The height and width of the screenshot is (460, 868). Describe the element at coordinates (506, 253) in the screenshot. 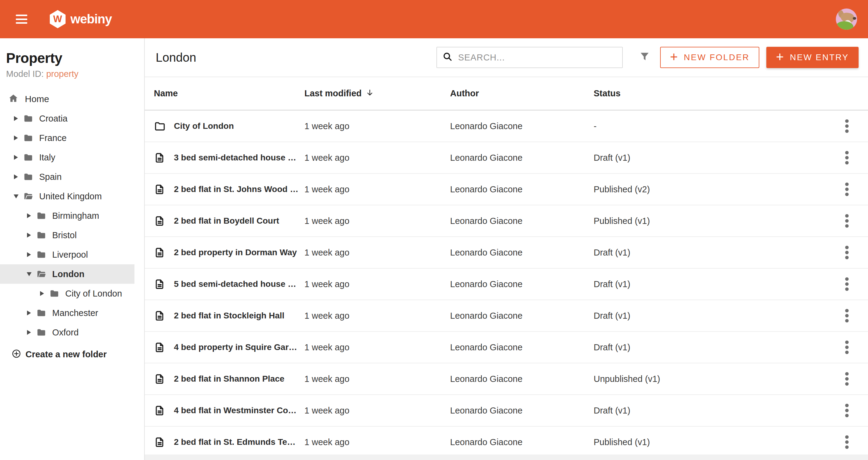

I see `table-row: 2 bed property in Dorman Way 1 week ago …` at that location.